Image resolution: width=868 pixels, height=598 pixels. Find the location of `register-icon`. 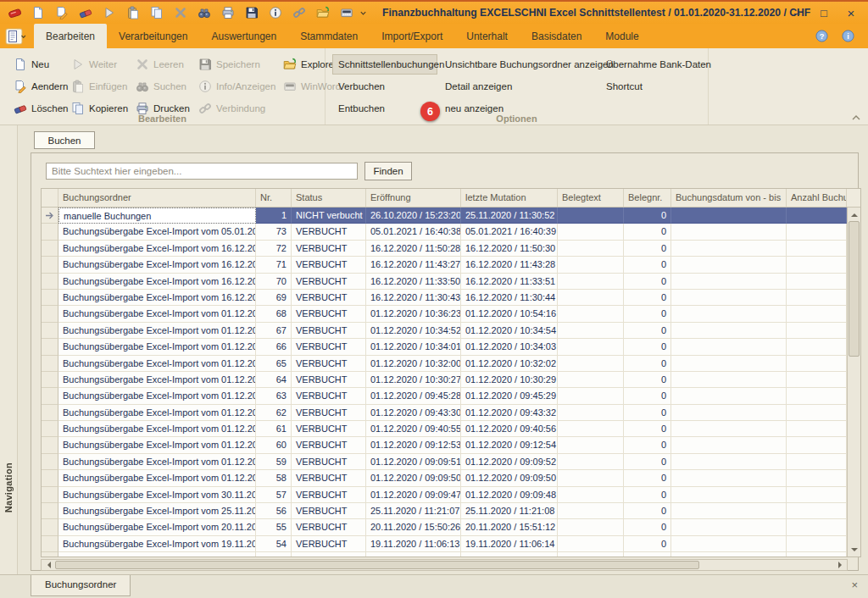

register-icon is located at coordinates (347, 13).